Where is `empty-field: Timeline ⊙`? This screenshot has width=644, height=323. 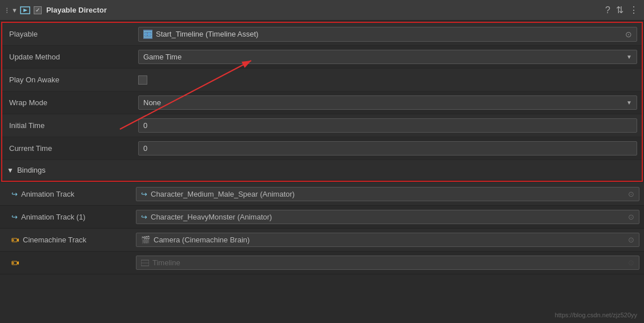 empty-field: Timeline ⊙ is located at coordinates (388, 263).